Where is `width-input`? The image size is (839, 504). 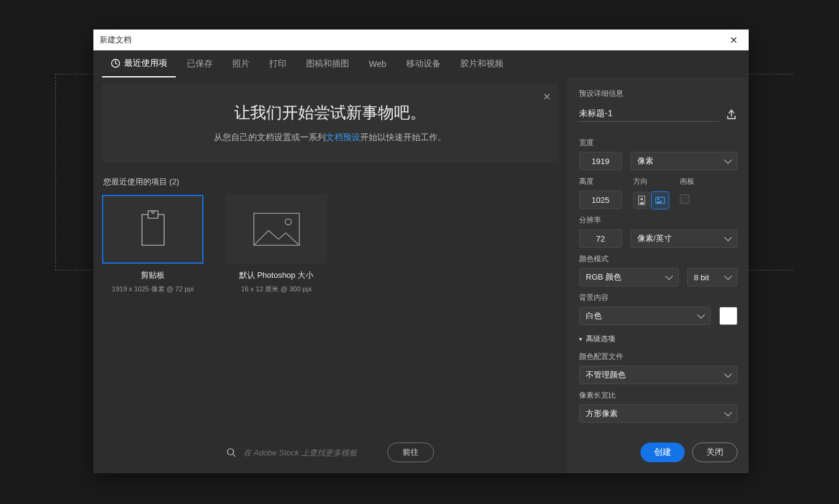
width-input is located at coordinates (601, 161).